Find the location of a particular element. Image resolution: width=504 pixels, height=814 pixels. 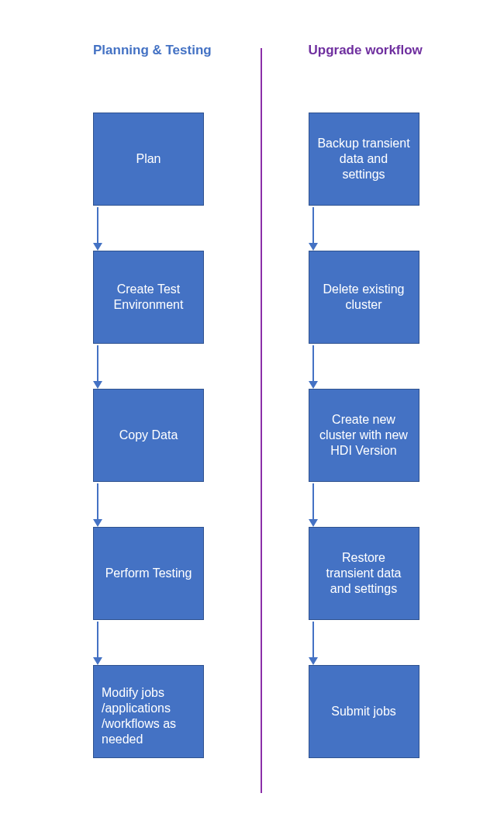

step-delete-cluster: Delete existing cluster is located at coordinates (364, 297).